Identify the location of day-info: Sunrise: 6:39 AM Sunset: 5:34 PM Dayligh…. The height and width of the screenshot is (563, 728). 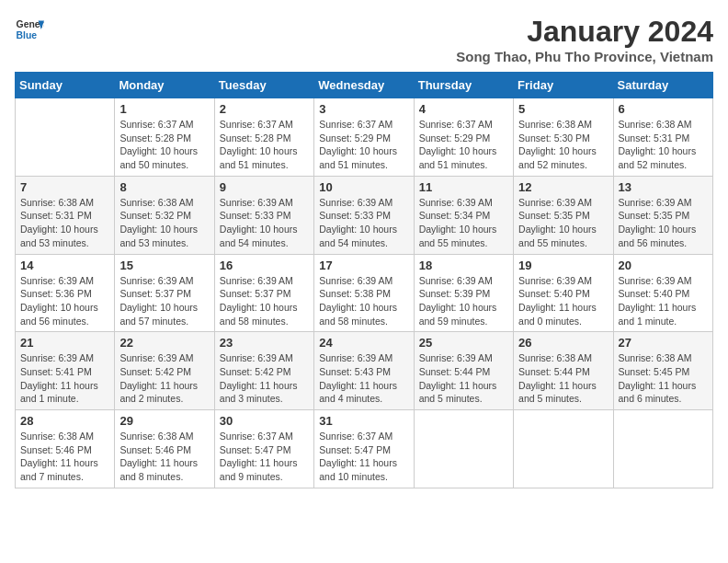
(463, 223).